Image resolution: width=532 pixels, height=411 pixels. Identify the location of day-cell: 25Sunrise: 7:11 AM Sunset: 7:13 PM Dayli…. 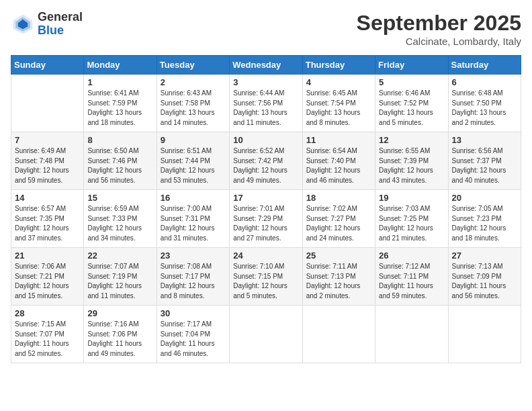
(339, 277).